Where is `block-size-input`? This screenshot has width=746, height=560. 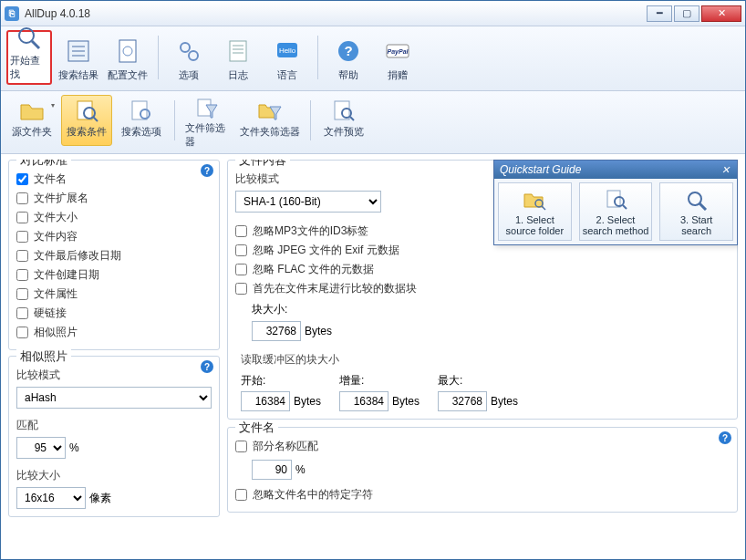
block-size-input is located at coordinates (276, 331).